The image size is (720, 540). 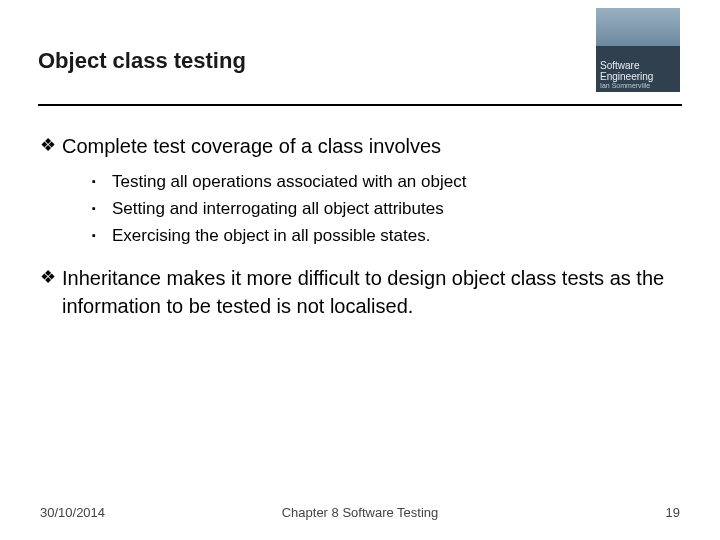 I want to click on bullet-level1: ❖ Inheritance makes it more difficult to…, so click(x=361, y=292).